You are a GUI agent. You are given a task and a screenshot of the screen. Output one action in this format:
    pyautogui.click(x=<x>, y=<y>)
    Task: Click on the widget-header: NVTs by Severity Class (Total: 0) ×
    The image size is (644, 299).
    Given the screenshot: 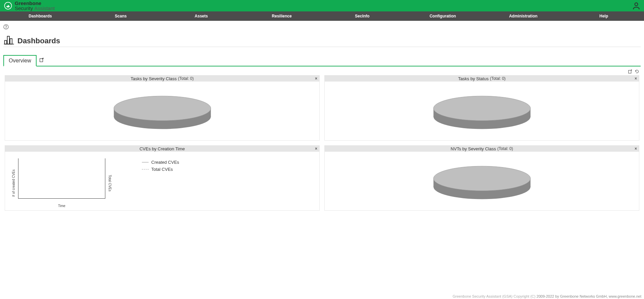 What is the action you would take?
    pyautogui.click(x=482, y=149)
    